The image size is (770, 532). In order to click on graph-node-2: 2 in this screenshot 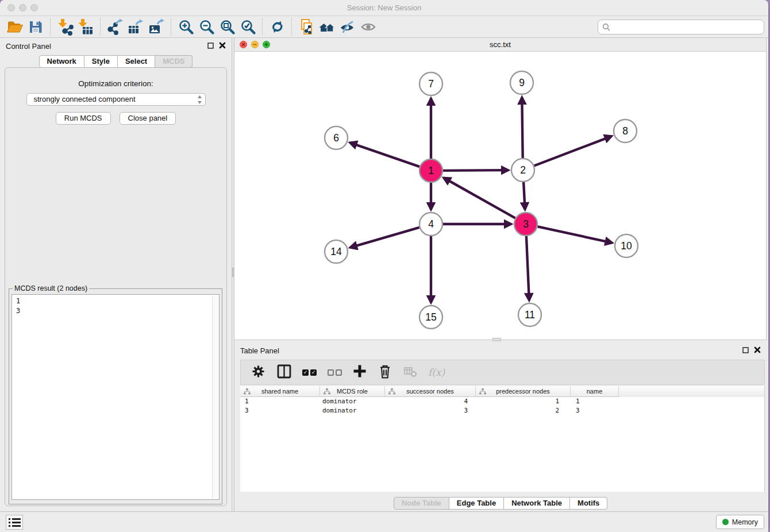, I will do `click(523, 170)`.